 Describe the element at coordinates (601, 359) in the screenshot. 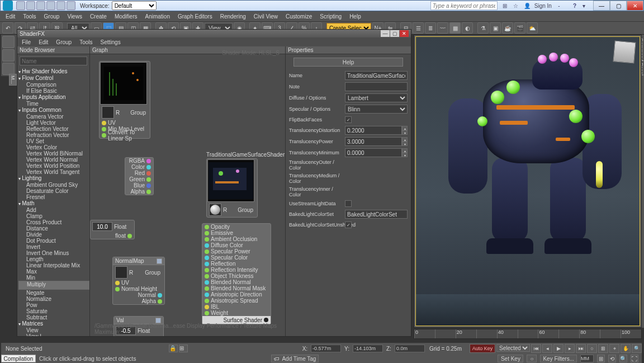

I see `nav-pan-icon: ⊞` at that location.